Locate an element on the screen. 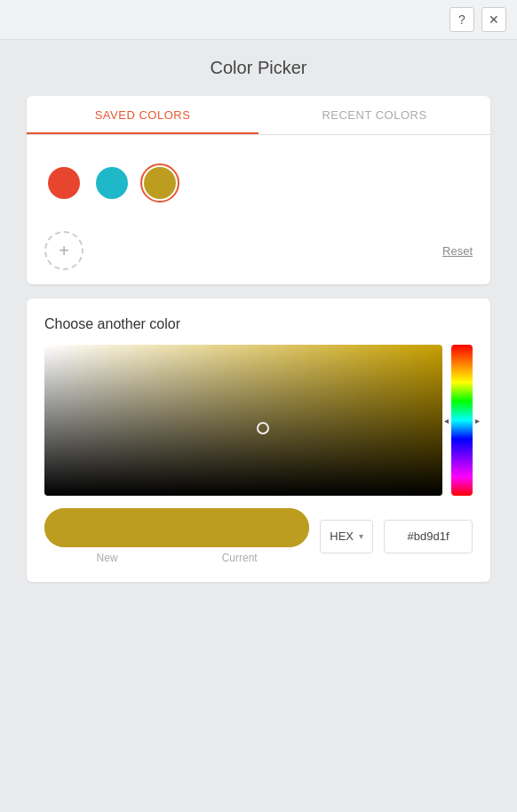  color-tabs: SAVED COLORS RECENT COLORS is located at coordinates (258, 115).